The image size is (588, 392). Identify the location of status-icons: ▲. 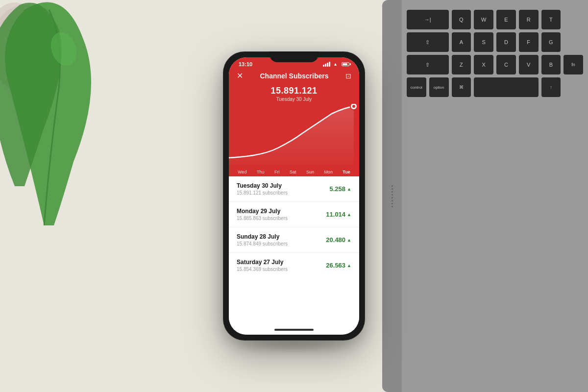
(336, 64).